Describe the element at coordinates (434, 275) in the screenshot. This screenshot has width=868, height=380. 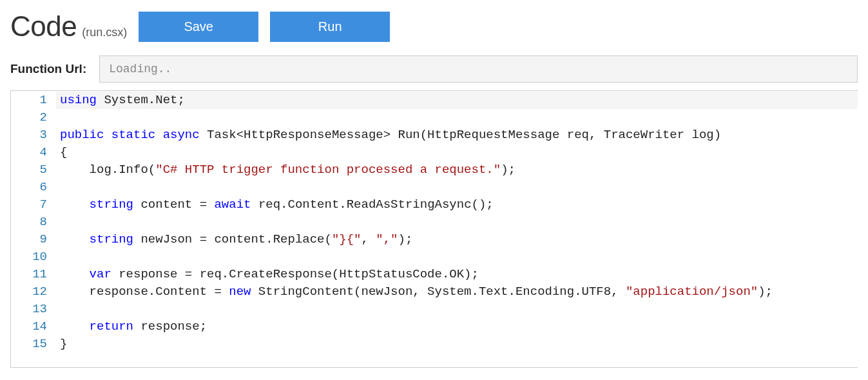
I see `code-line: 11 var response = req.CreateResponse(Htt…` at that location.